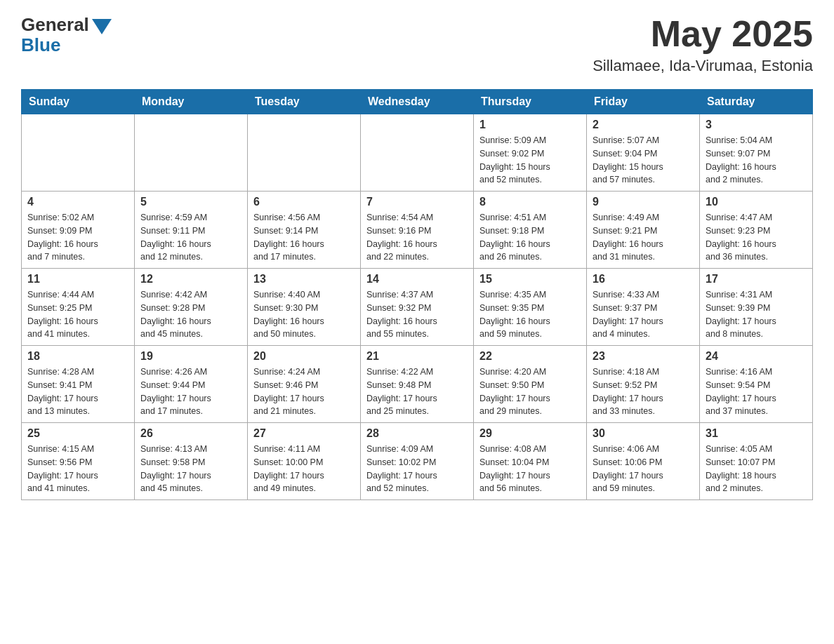 The width and height of the screenshot is (834, 644). I want to click on calendar-week-3: 11Sunrise: 4:44 AM Sunset: 9:25 PM Dayli…, so click(417, 307).